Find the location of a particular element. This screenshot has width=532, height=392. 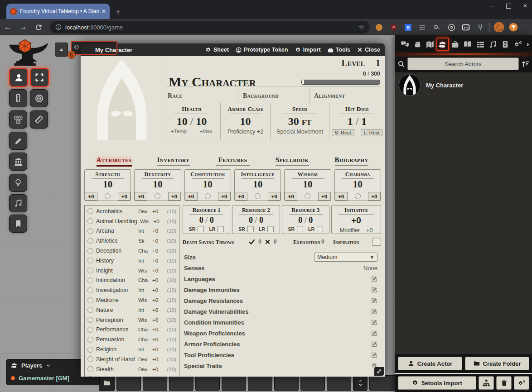

skill-row: Acrobatics Dex +0 (10) is located at coordinates (132, 211).